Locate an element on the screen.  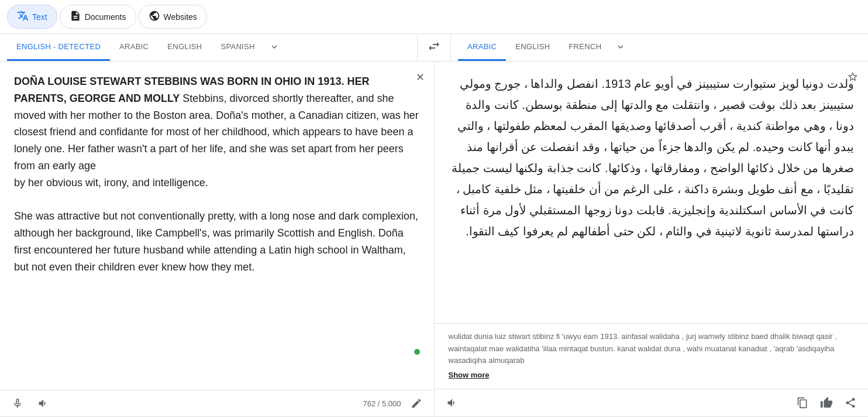
target-lang-tab-french: FRENCH is located at coordinates (585, 47).